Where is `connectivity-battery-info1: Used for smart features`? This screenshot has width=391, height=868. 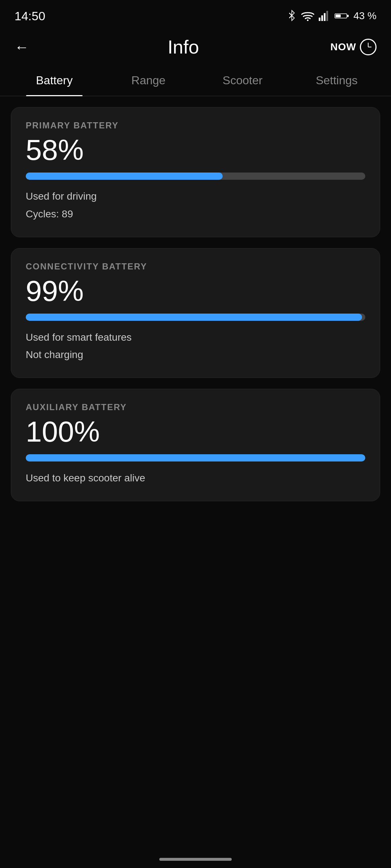
connectivity-battery-info1: Used for smart features is located at coordinates (196, 338).